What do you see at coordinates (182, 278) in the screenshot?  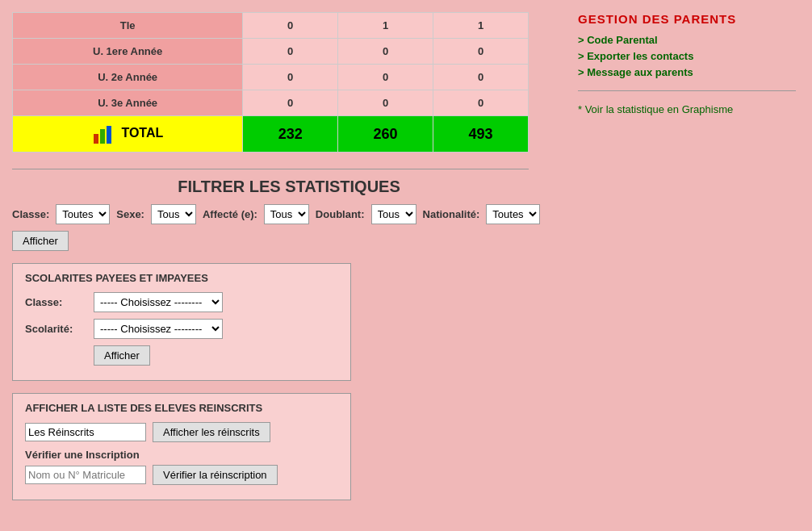 I see `scolarites-title: SCOLARITES PAYEES ET IMPAYEES` at bounding box center [182, 278].